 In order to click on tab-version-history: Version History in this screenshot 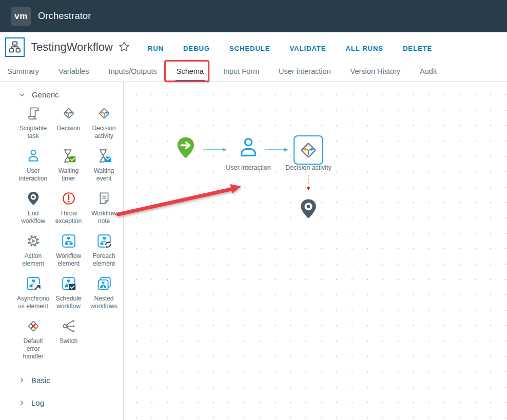, I will do `click(376, 72)`.